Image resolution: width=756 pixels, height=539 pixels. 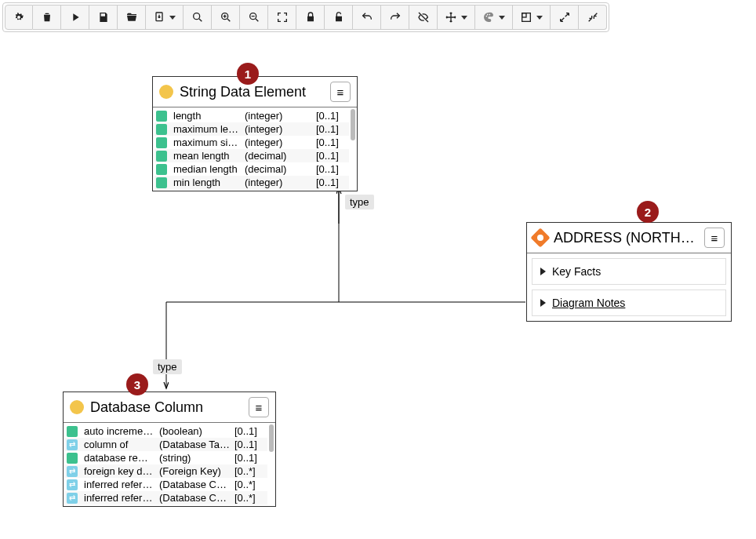 What do you see at coordinates (252, 169) in the screenshot?
I see `attribute-row: median length(decimal)[0..1]` at bounding box center [252, 169].